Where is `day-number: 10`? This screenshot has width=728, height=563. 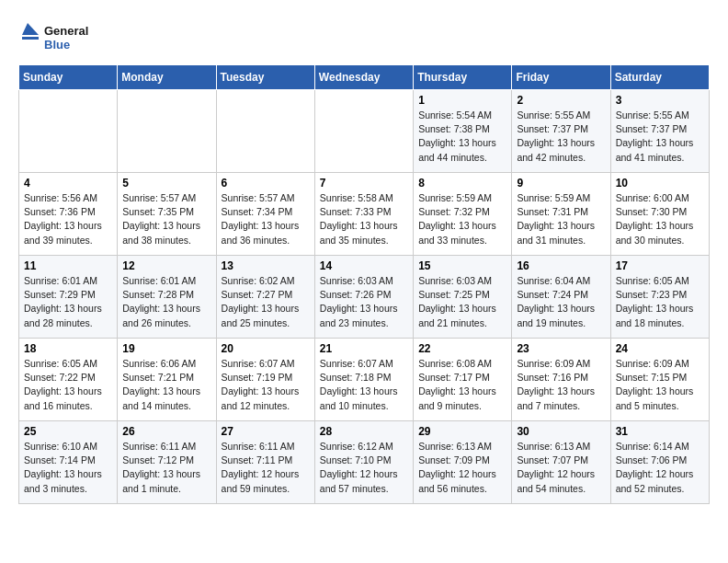
day-number: 10 is located at coordinates (660, 183).